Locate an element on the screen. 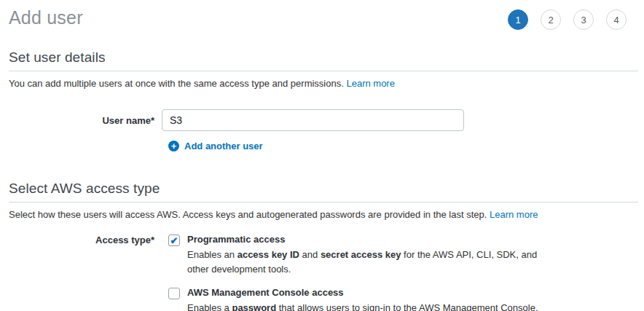 The width and height of the screenshot is (644, 311). page-header: Add user 1 2 3 4 is located at coordinates (322, 17).